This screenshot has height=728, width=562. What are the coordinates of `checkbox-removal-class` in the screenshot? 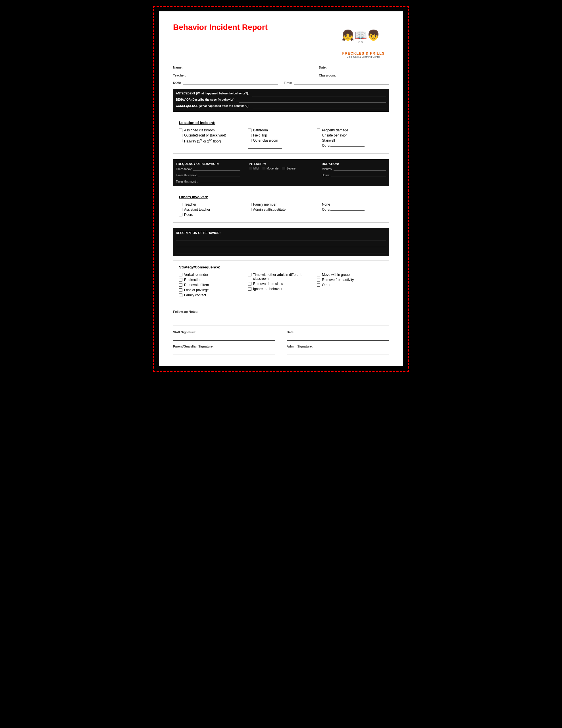 It's located at (250, 284).